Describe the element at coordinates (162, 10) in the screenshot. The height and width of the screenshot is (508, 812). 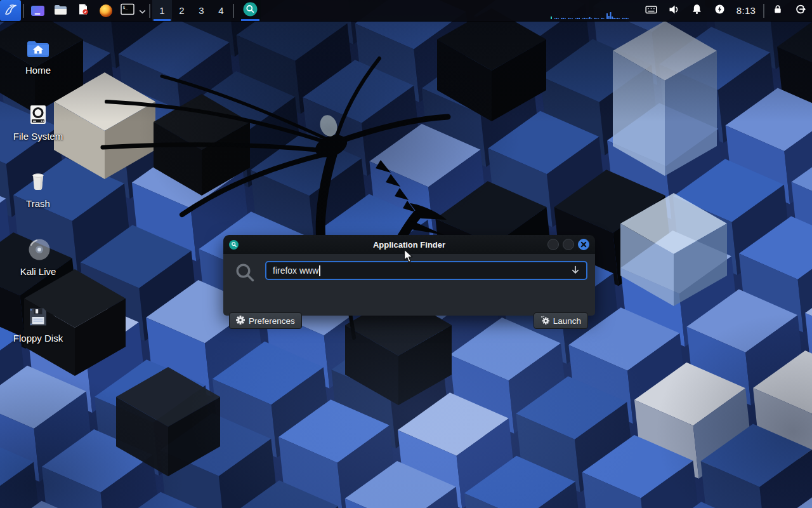
I see `workspace-button-1: 1` at that location.